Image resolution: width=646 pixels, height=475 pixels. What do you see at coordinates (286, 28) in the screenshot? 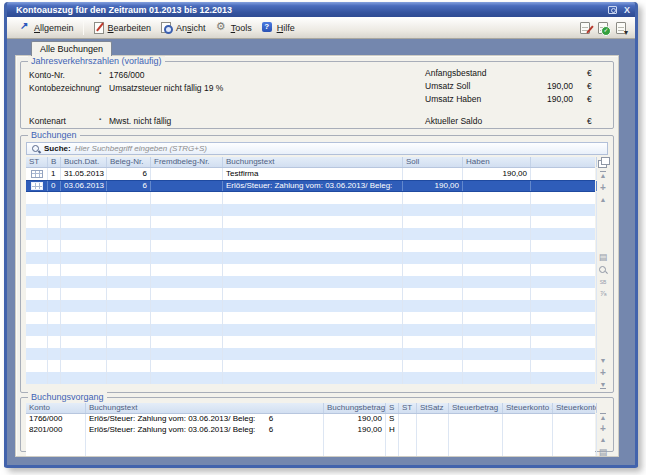
I see `menu-item-label: Hilfe` at bounding box center [286, 28].